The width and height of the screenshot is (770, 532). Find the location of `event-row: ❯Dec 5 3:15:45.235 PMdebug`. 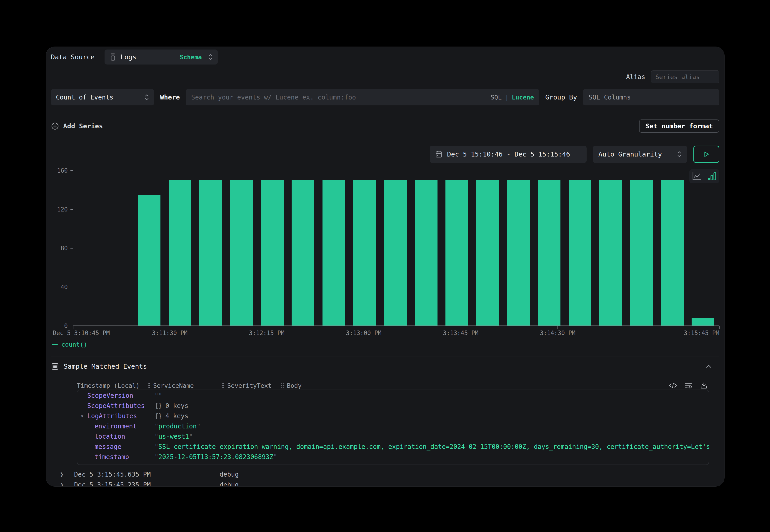

event-row: ❯Dec 5 3:15:45.235 PMdebug is located at coordinates (385, 483).